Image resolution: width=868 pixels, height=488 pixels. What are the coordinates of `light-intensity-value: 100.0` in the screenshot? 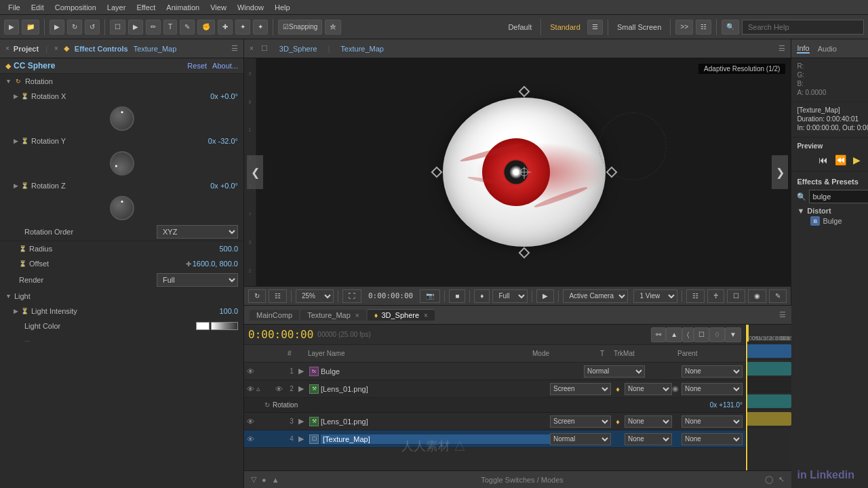 It's located at (229, 311).